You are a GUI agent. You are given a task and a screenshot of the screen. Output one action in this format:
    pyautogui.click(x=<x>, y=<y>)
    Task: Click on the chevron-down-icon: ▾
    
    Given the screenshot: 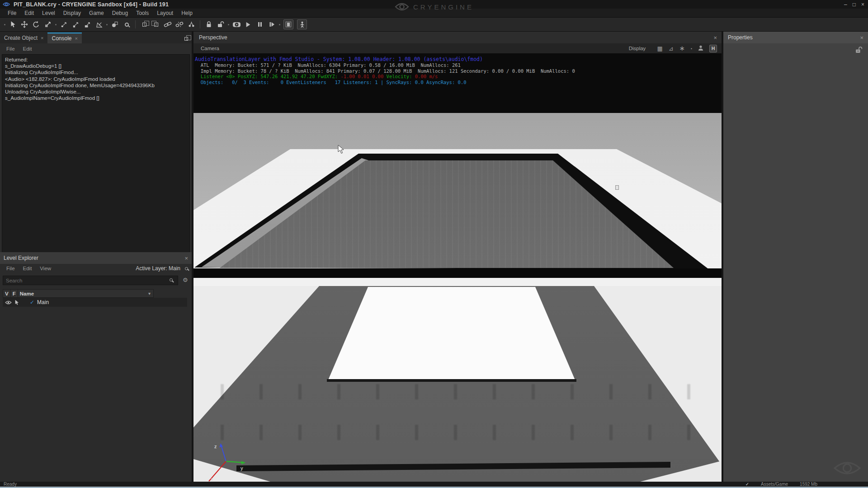 What is the action you would take?
    pyautogui.click(x=149, y=294)
    